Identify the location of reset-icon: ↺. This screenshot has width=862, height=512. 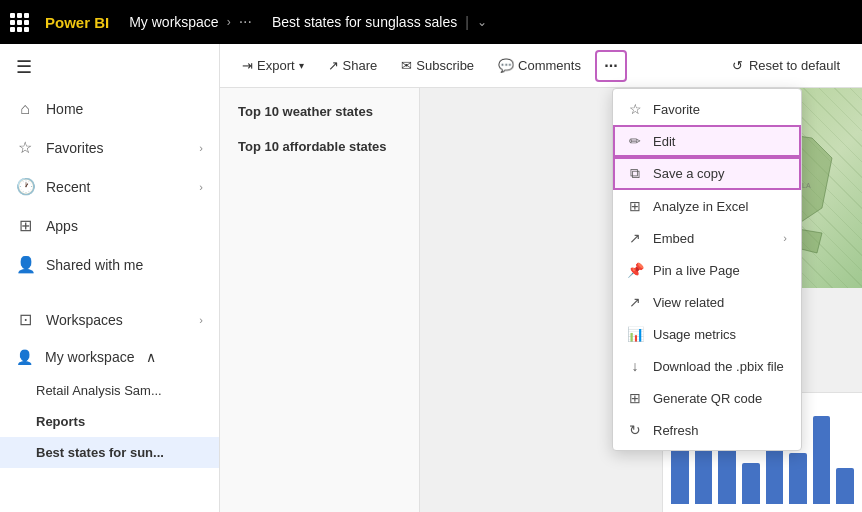
(738, 66).